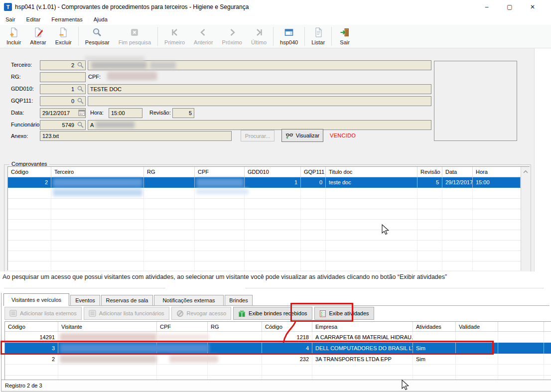  I want to click on toolbar-alterar-button: Alterar, so click(38, 36).